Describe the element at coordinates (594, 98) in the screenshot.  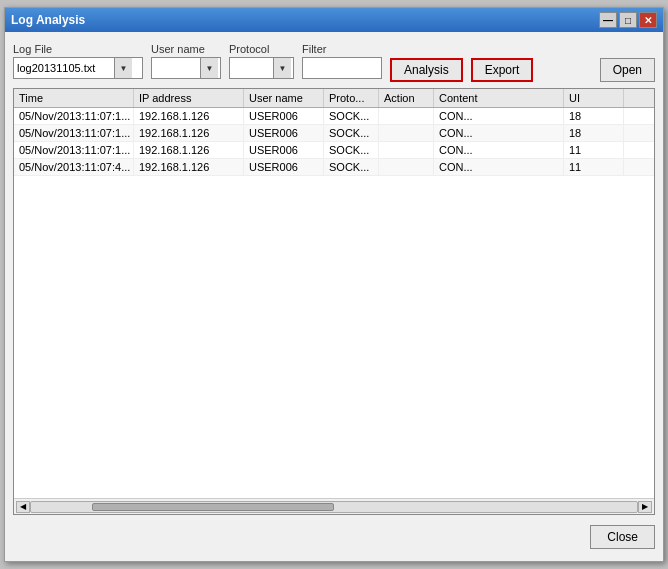
I see `col-header-ui: UI` at that location.